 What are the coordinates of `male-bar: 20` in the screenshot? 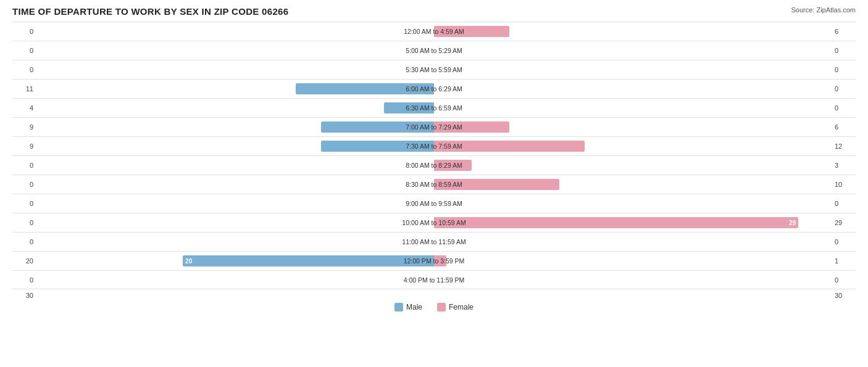 It's located at (309, 261).